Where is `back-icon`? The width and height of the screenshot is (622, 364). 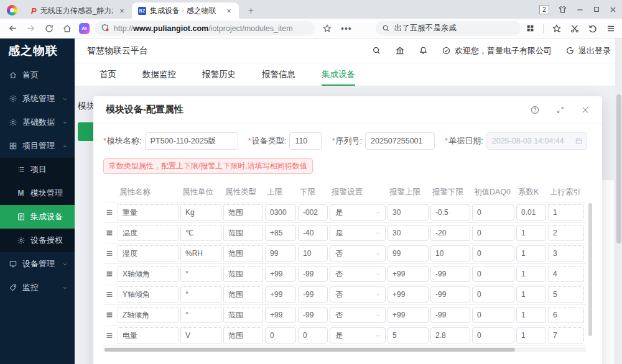
back-icon is located at coordinates (12, 29).